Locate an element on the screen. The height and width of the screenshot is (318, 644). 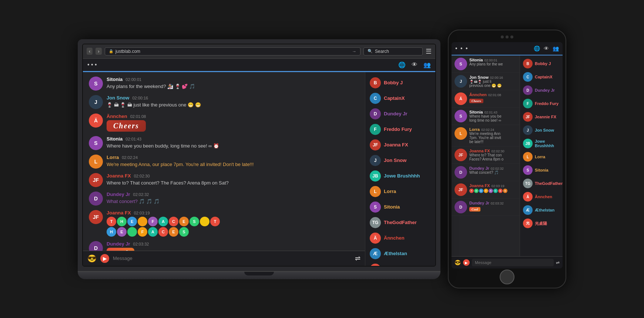
phone-user-item-freddo: F Freddo Fury is located at coordinates (541, 104).